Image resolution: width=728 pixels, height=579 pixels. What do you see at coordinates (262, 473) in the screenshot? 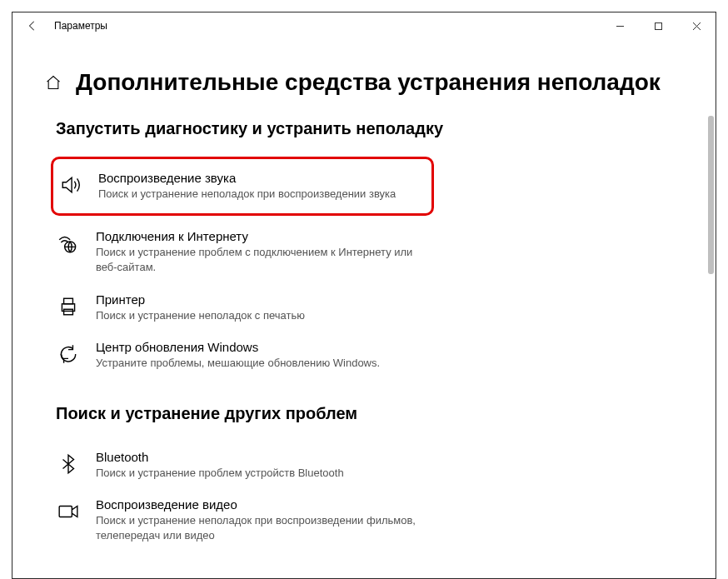
I see `item-desc: Поиск и устранение проблем устройств Blu…` at bounding box center [262, 473].